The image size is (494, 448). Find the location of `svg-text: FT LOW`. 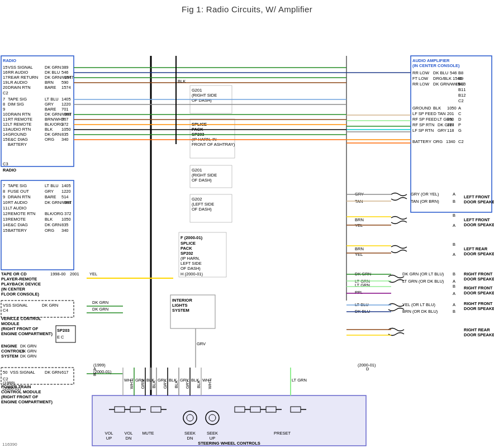

svg-text: FT LOW is located at coordinates (420, 78).